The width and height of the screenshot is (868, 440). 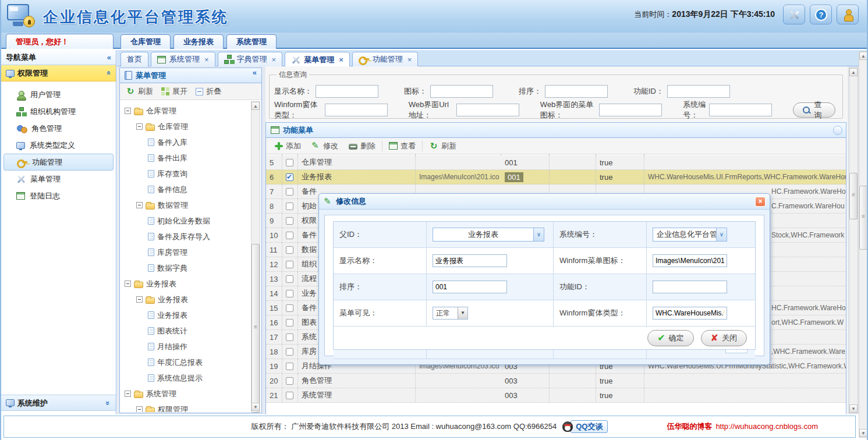 I want to click on user-button, so click(x=848, y=15).